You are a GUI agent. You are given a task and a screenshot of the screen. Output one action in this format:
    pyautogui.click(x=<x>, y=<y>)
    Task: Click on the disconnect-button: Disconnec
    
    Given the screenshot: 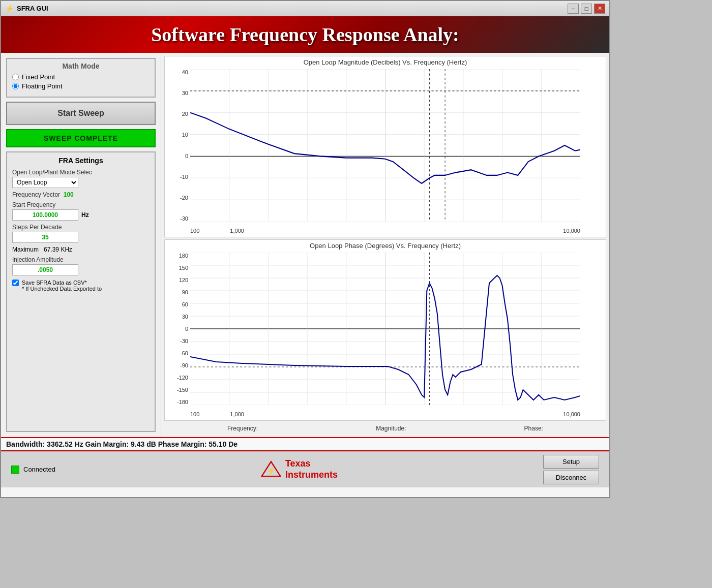 What is the action you would take?
    pyautogui.click(x=571, y=478)
    